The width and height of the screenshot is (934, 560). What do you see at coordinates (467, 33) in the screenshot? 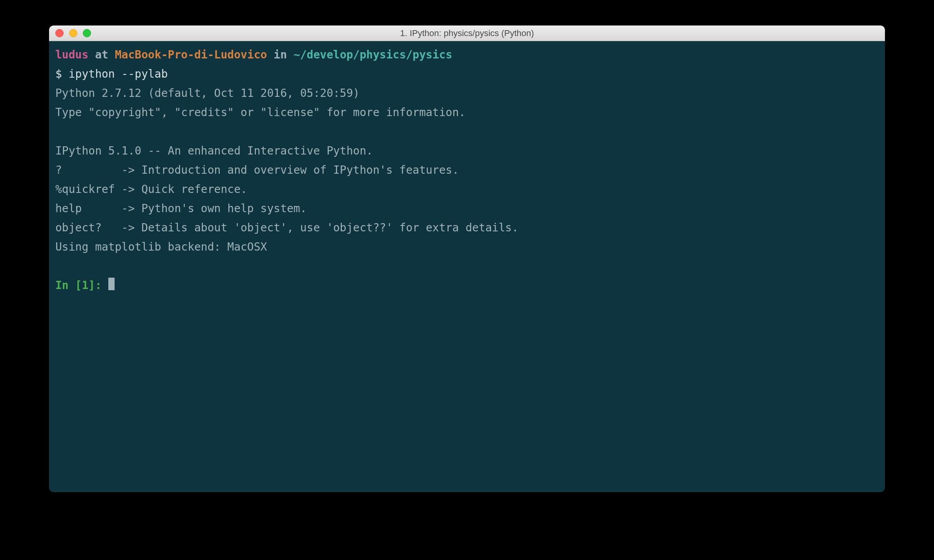
I see `window-title: 1. IPython: physics/pysics (Python)` at bounding box center [467, 33].